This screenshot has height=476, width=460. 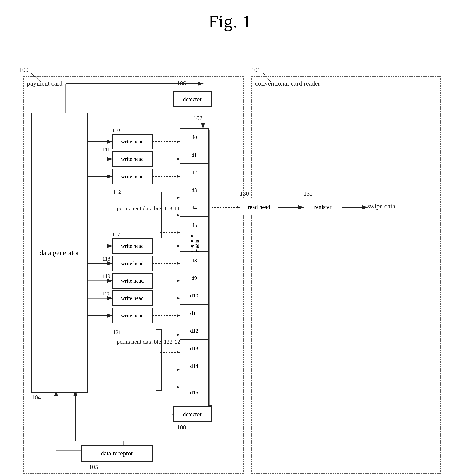 I want to click on ref-119: 119, so click(x=106, y=276).